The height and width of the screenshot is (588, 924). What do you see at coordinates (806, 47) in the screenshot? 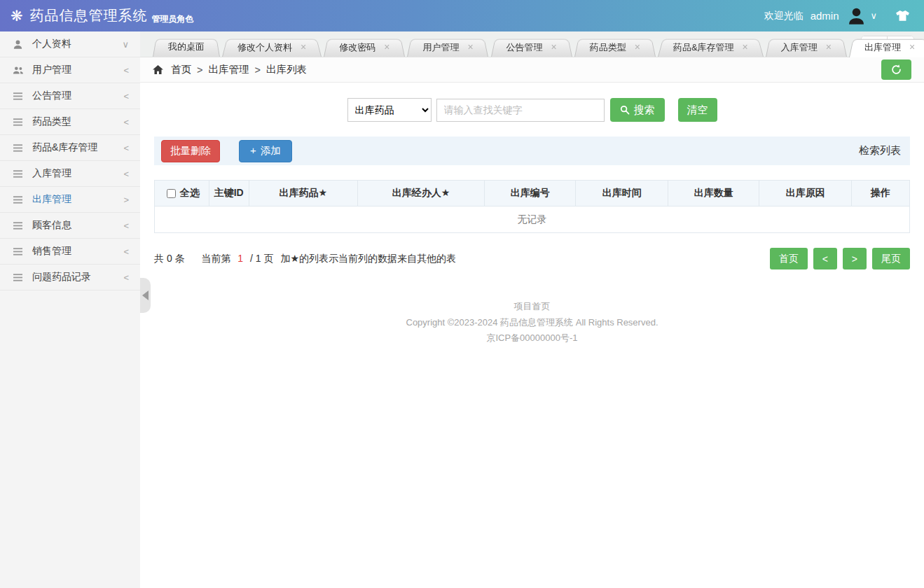
I see `tab-inbound: 入库管理×` at bounding box center [806, 47].